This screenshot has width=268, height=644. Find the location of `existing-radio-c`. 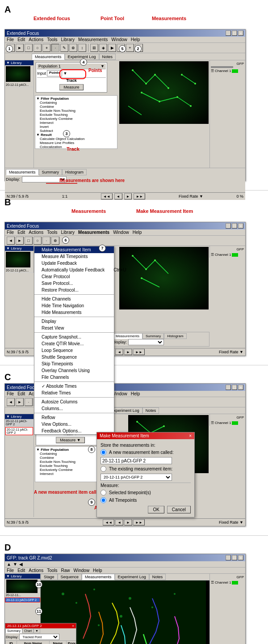

existing-radio-c is located at coordinates (104, 469).